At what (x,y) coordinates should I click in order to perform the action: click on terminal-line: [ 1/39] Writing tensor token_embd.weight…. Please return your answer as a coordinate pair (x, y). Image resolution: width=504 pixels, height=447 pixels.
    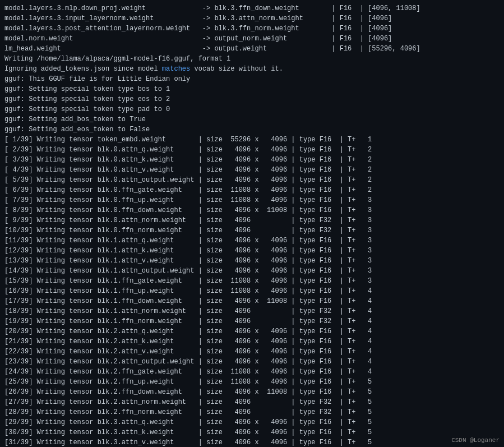
    Looking at the image, I should click on (252, 140).